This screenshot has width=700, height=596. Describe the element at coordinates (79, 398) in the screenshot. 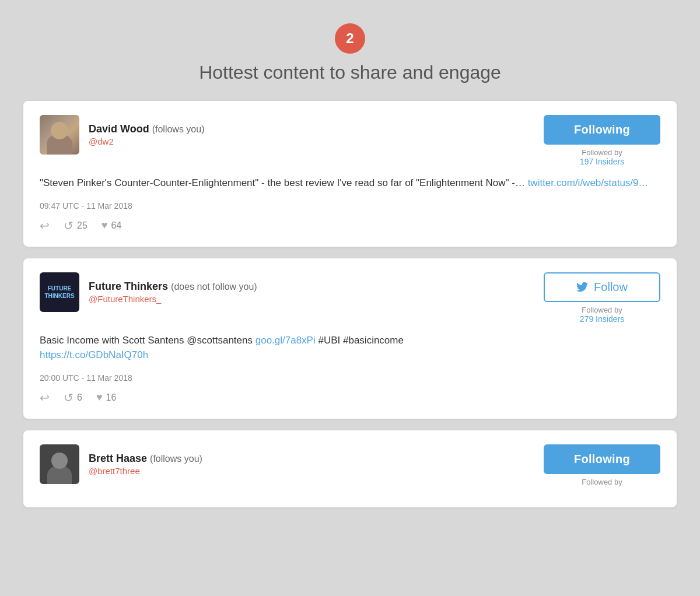

I see `retweet-count-2: 6` at that location.